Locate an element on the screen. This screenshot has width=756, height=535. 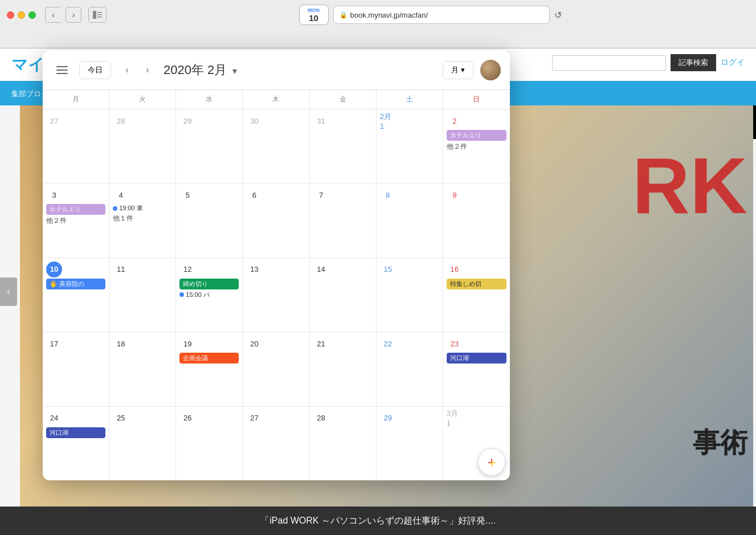
day-number: 31 is located at coordinates (321, 121).